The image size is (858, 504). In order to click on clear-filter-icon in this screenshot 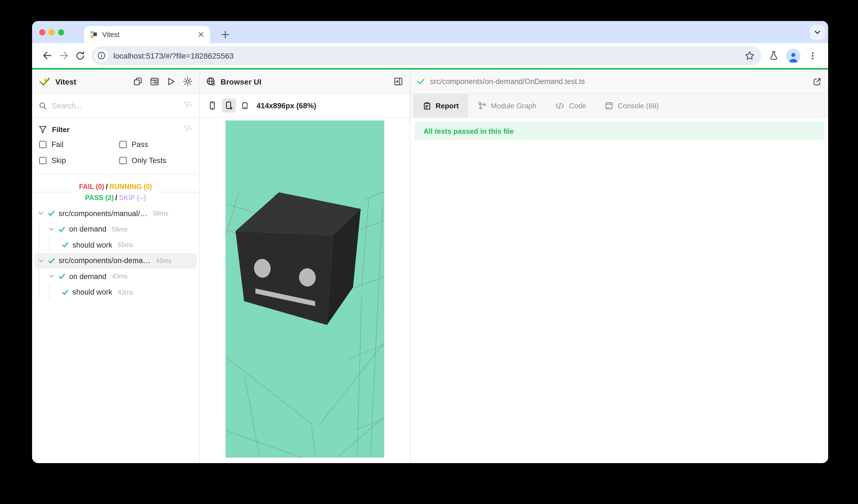, I will do `click(188, 129)`.